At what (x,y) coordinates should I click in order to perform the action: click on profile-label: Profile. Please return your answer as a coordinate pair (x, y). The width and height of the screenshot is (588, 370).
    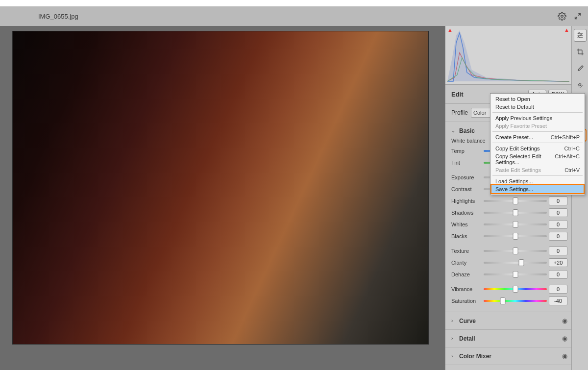
    Looking at the image, I should click on (460, 113).